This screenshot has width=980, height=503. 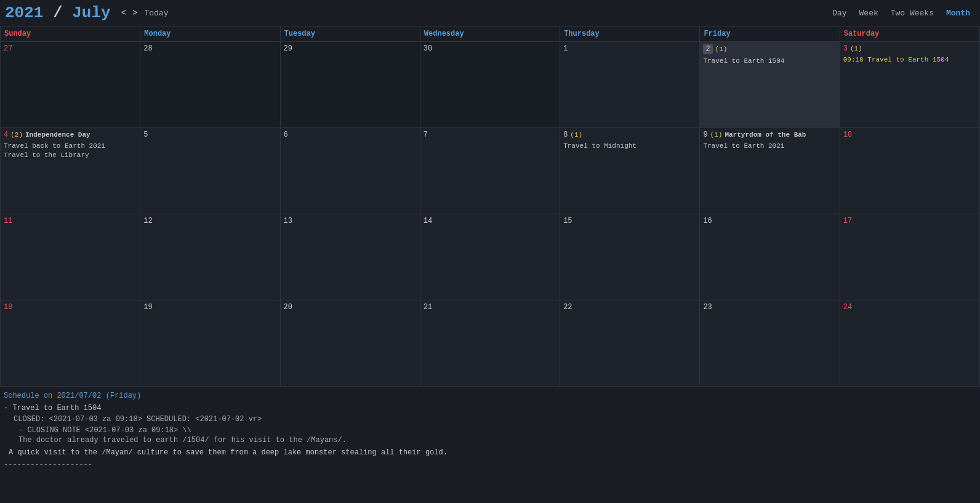 What do you see at coordinates (58, 135) in the screenshot?
I see `holiday-label: Independence Day` at bounding box center [58, 135].